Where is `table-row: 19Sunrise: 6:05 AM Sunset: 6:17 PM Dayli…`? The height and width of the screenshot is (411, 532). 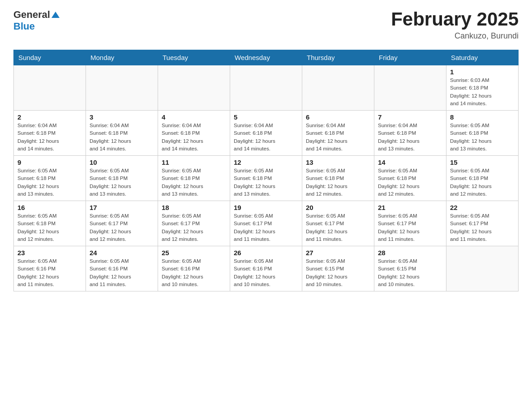
table-row: 19Sunrise: 6:05 AM Sunset: 6:17 PM Dayli… is located at coordinates (266, 224).